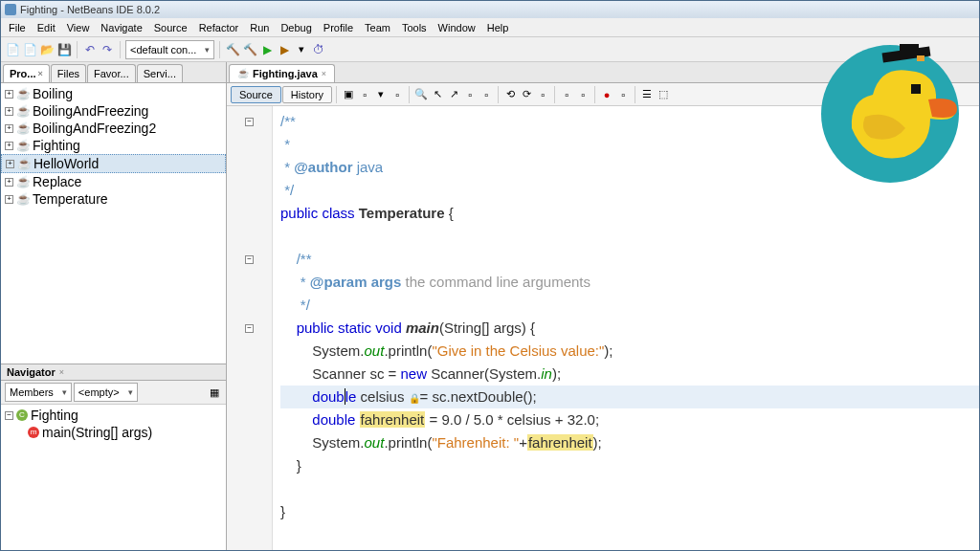  I want to click on project-replace: +Replace, so click(113, 182).